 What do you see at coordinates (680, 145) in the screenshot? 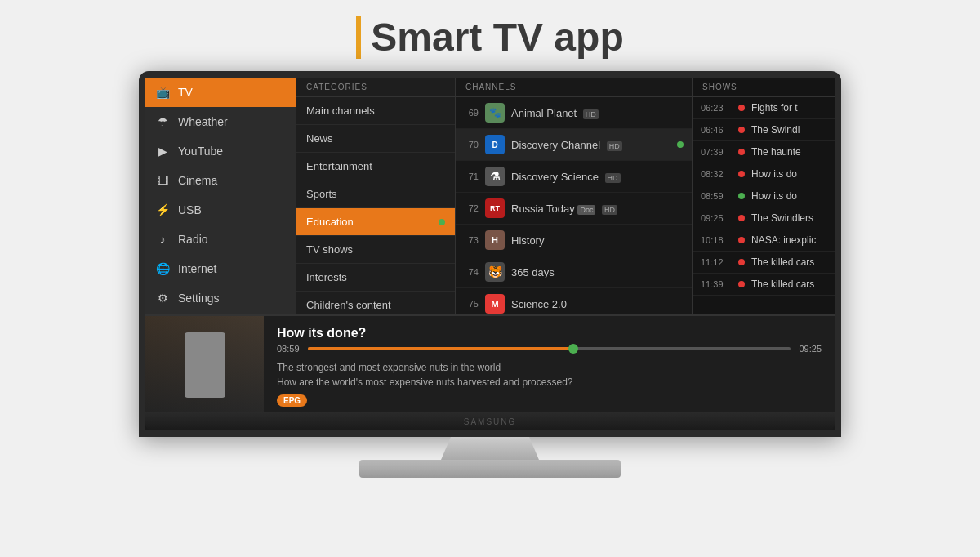
I see `online-indicator` at bounding box center [680, 145].